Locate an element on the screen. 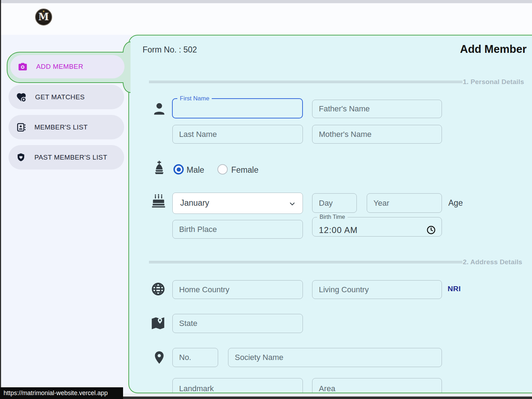  gender-radio-male is located at coordinates (179, 170).